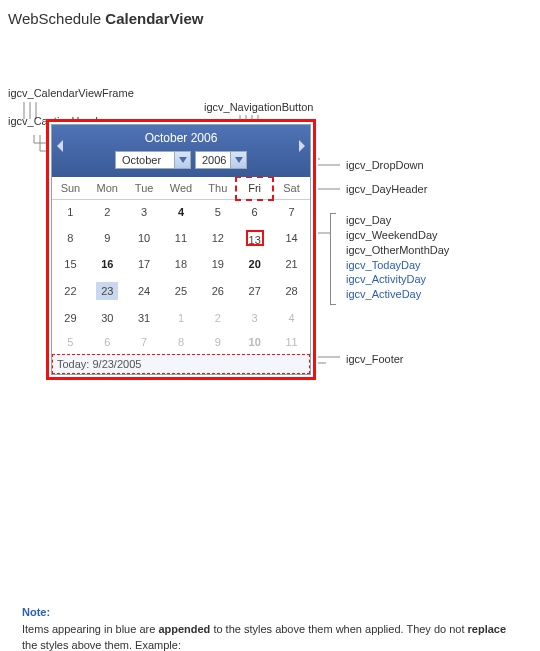 The width and height of the screenshot is (540, 651). Describe the element at coordinates (144, 291) in the screenshot. I see `calendar-day: 24` at that location.